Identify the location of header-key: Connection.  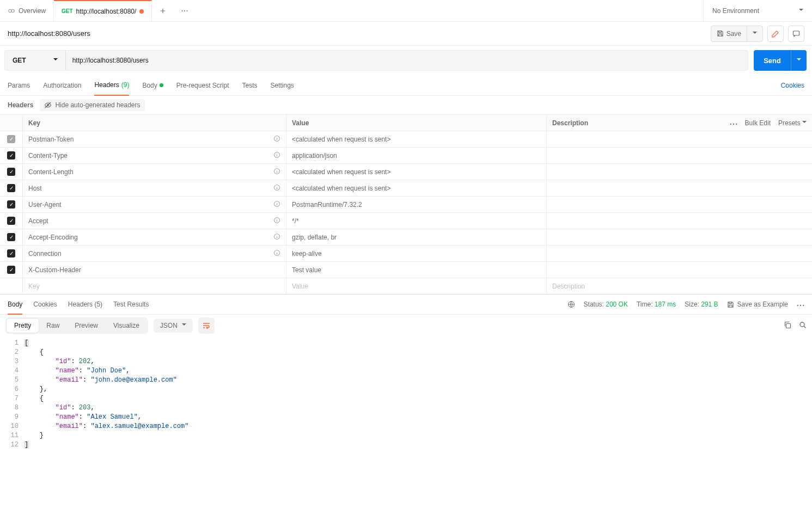
(155, 254).